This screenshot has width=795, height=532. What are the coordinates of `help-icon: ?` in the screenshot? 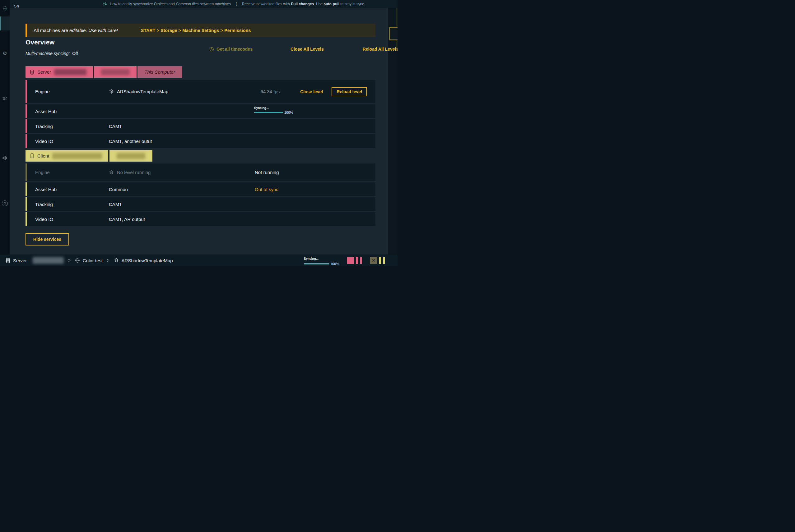 It's located at (5, 204).